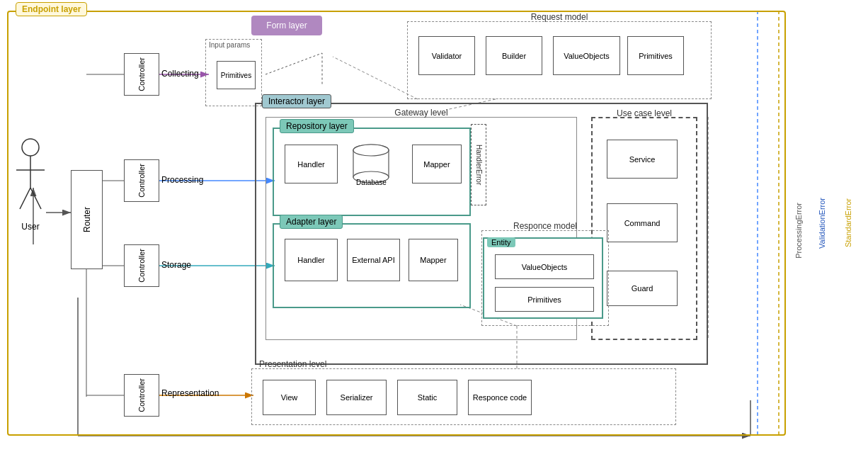 This screenshot has width=868, height=452. I want to click on controller-4-box: Controller, so click(142, 395).